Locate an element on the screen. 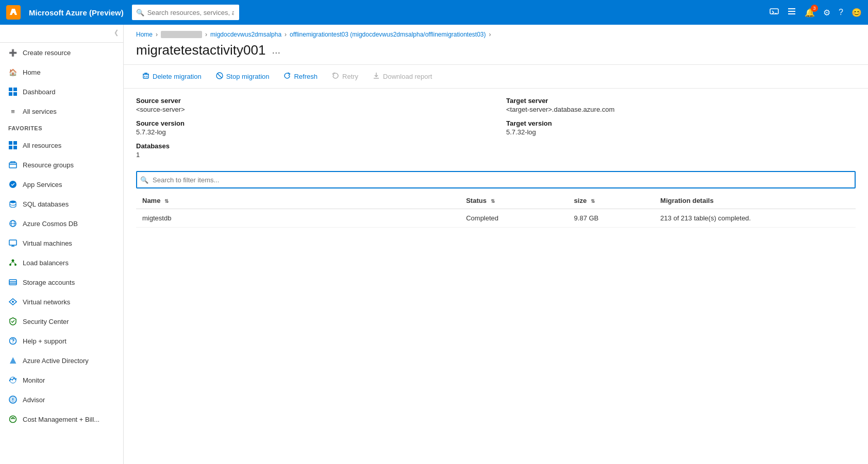 Image resolution: width=868 pixels, height=464 pixels. sidebar-item-monitor: Monitor is located at coordinates (62, 380).